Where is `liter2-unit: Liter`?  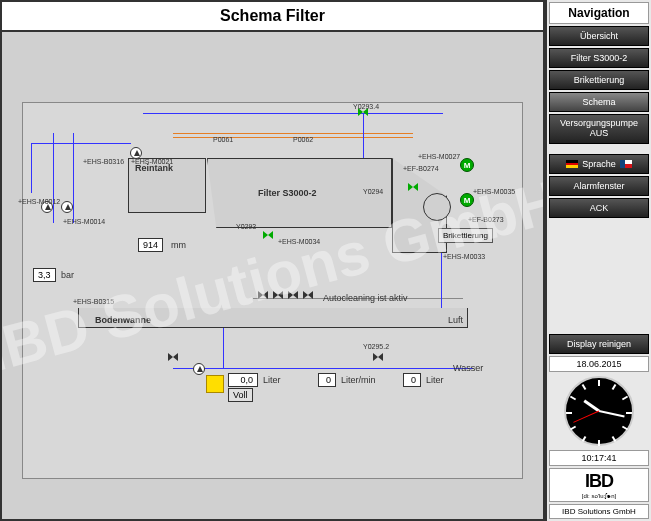 liter2-unit: Liter is located at coordinates (435, 380).